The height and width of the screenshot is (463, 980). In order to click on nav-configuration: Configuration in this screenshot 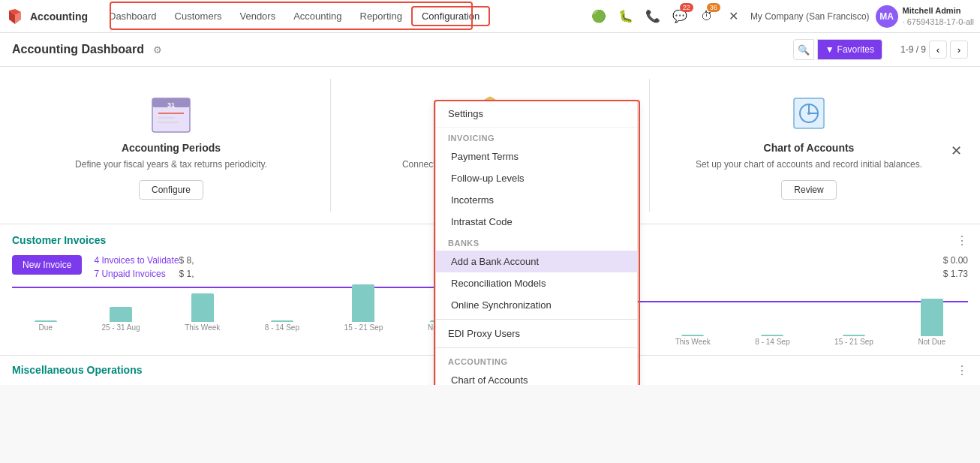, I will do `click(450, 17)`.